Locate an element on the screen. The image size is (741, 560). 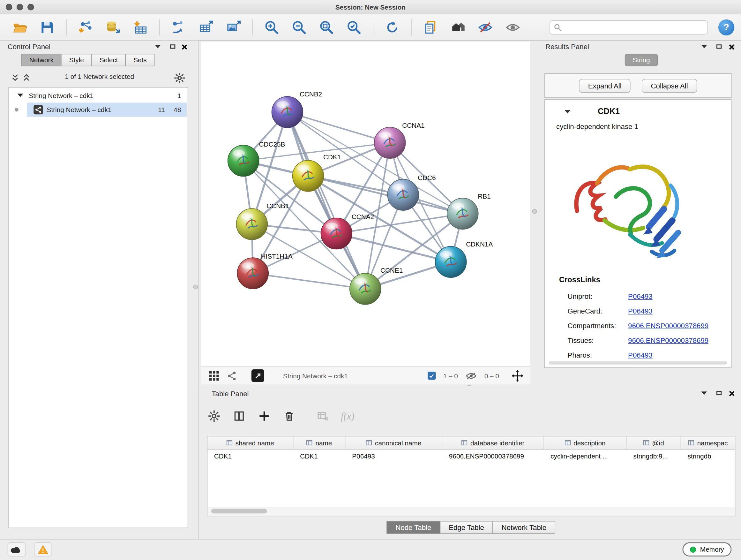
table-cell: 9606.ENSP00000378699 is located at coordinates (493, 456).